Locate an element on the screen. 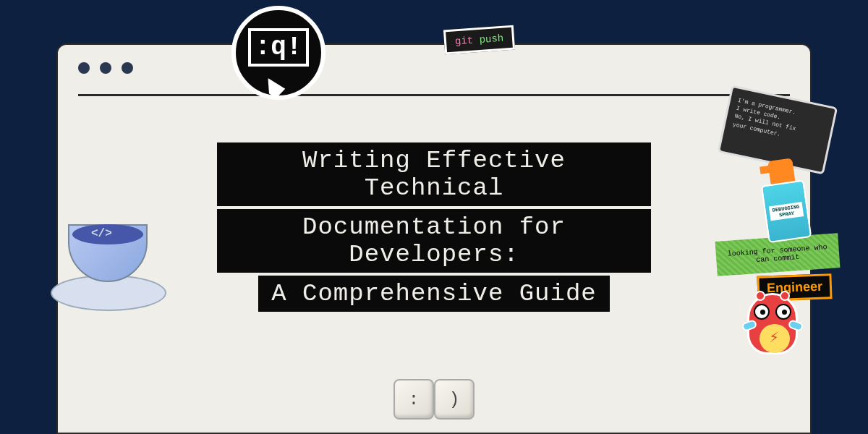 Image resolution: width=868 pixels, height=434 pixels. git-text: git is located at coordinates (464, 41).